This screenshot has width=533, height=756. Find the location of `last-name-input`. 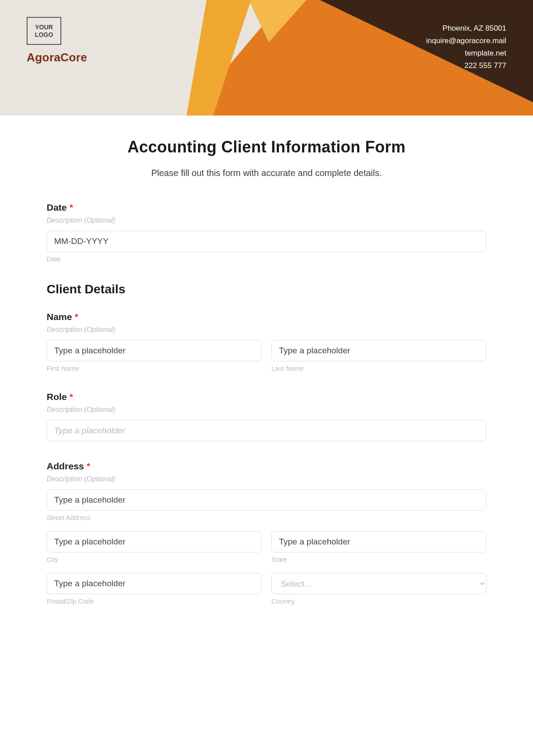

last-name-input is located at coordinates (379, 351).